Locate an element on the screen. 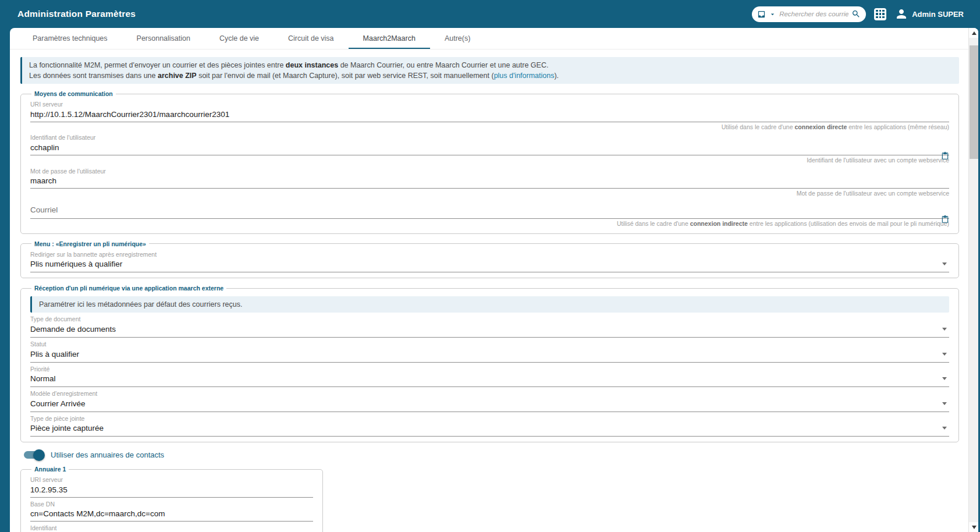 Image resolution: width=980 pixels, height=532 pixels. model-field: Modèle d'enregistrement Courrier Arrivée is located at coordinates (490, 401).